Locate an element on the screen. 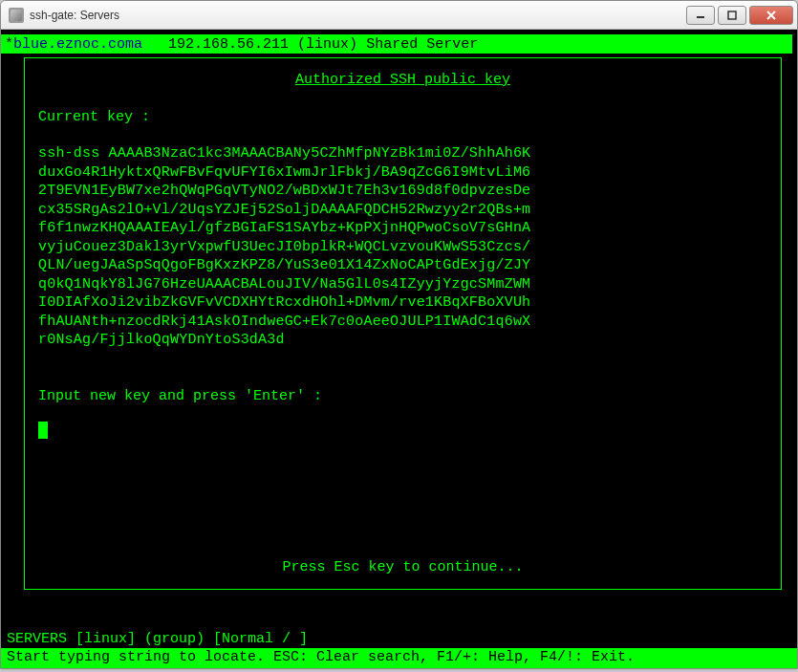 The width and height of the screenshot is (798, 672). app-icon is located at coordinates (16, 15).